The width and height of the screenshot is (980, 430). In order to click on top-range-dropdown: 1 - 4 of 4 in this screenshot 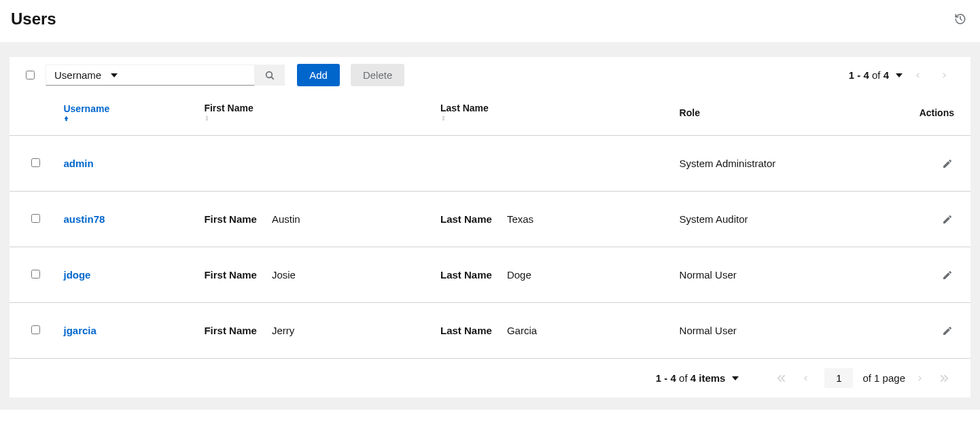, I will do `click(875, 75)`.